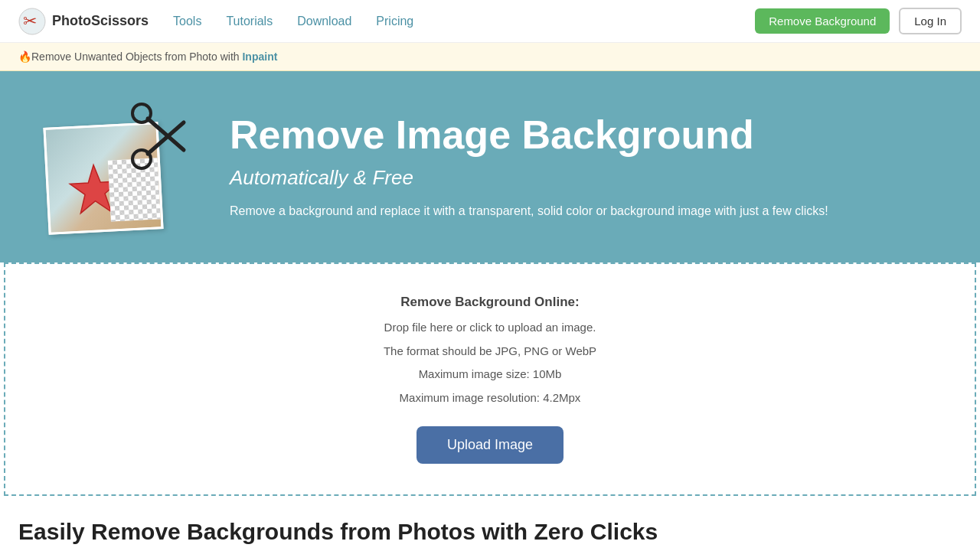 Image resolution: width=980 pixels, height=551 pixels. What do you see at coordinates (157, 136) in the screenshot?
I see `scissors-icon` at bounding box center [157, 136].